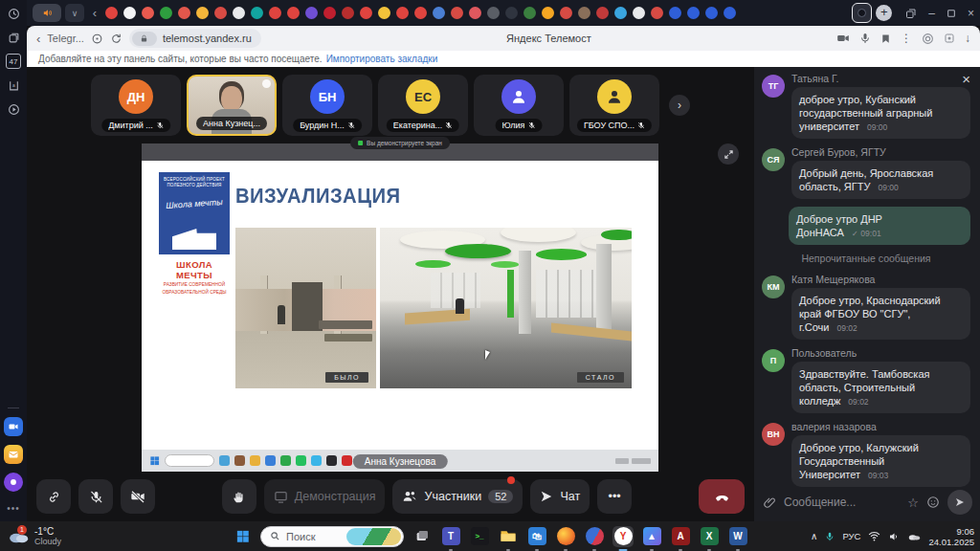  Describe the element at coordinates (928, 38) in the screenshot. I see `protect-icon` at that location.